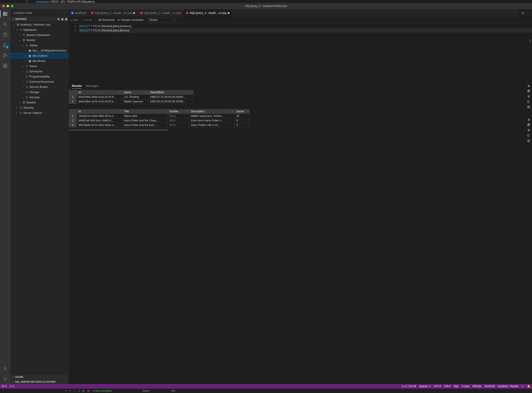  Describe the element at coordinates (39, 61) in the screenshot. I see `tree-table-books: ›▦dbo.Books` at that location.